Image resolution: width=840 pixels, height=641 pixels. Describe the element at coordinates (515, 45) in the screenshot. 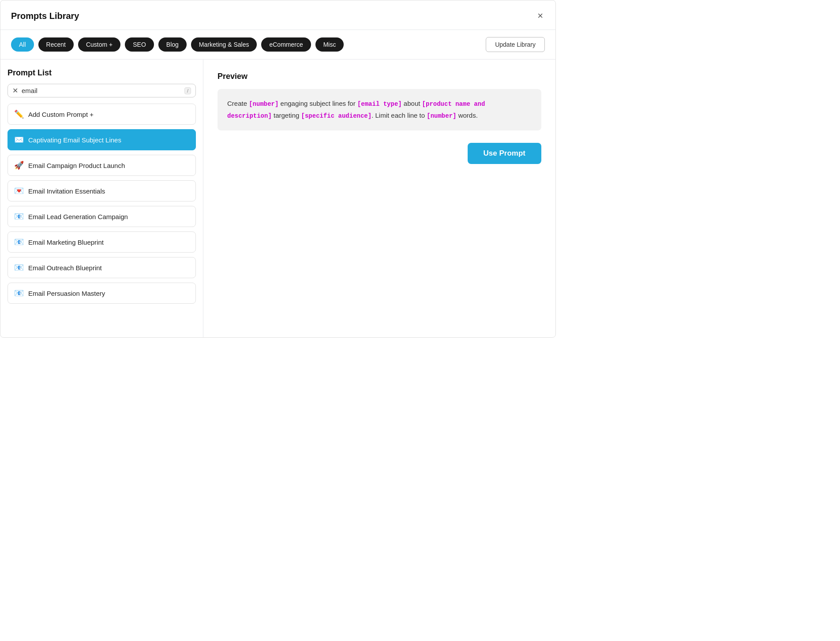

I see `update-library-button: Update Library` at that location.